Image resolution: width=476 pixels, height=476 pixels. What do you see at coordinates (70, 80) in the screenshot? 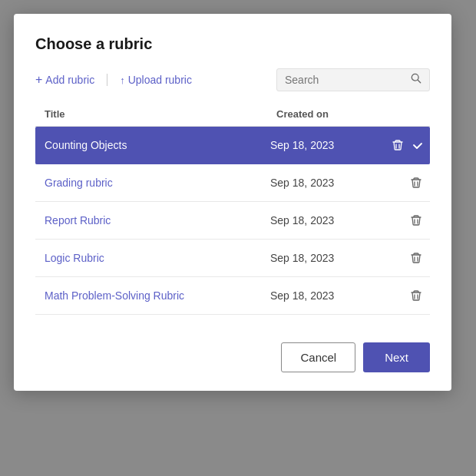
I see `add-rubric-label: Add rubric` at bounding box center [70, 80].